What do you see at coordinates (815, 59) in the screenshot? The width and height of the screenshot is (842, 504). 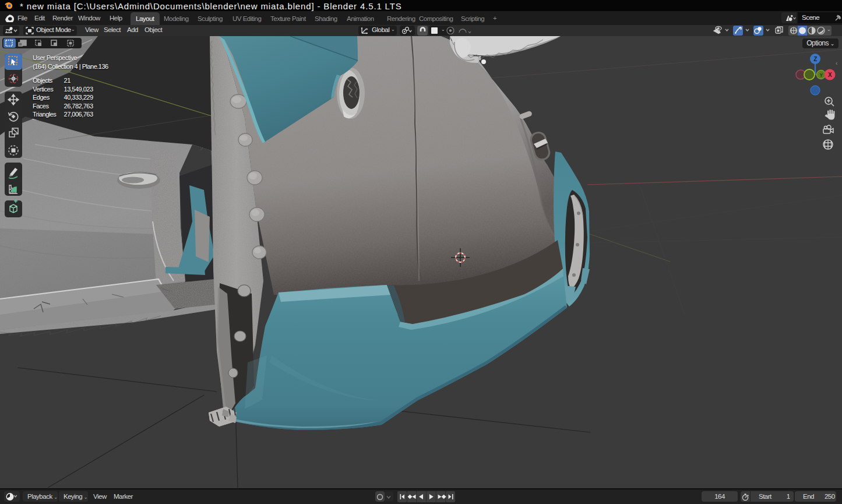 I see `svg-text: Z` at bounding box center [815, 59].